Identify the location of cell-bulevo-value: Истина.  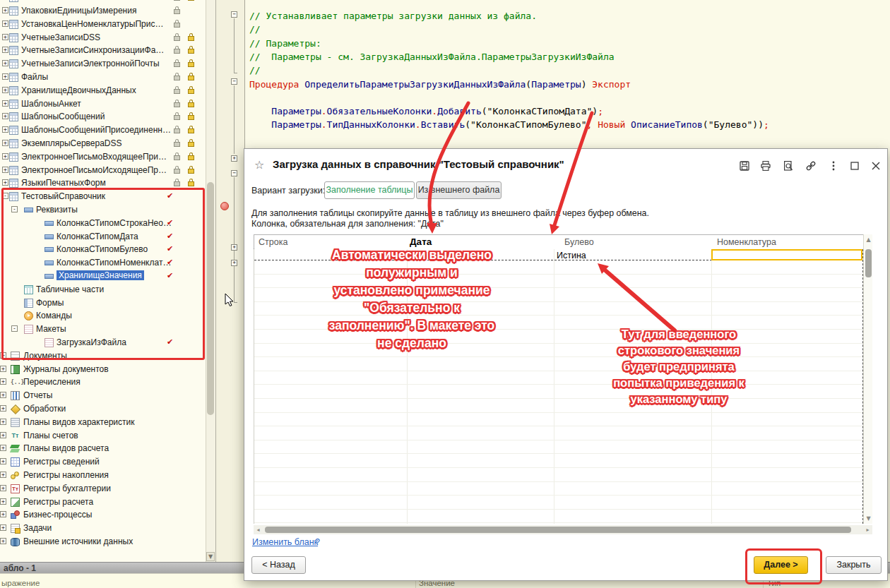
(571, 256).